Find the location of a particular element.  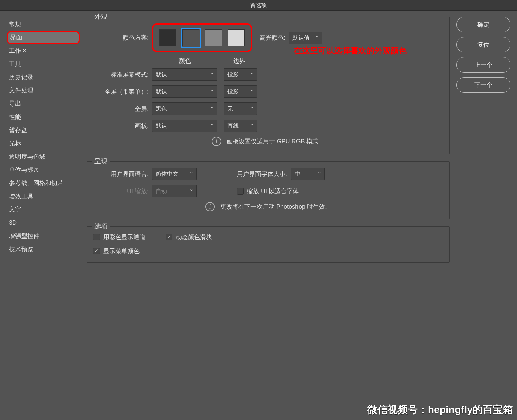

sidebar-item-11: 单位与标尺 is located at coordinates (43, 170).